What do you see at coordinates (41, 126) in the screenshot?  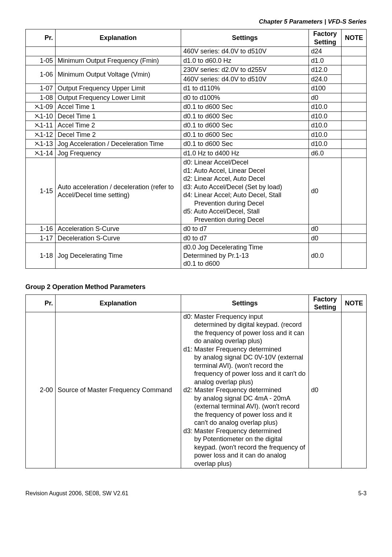 I see `pr-cell: 1-11` at bounding box center [41, 126].